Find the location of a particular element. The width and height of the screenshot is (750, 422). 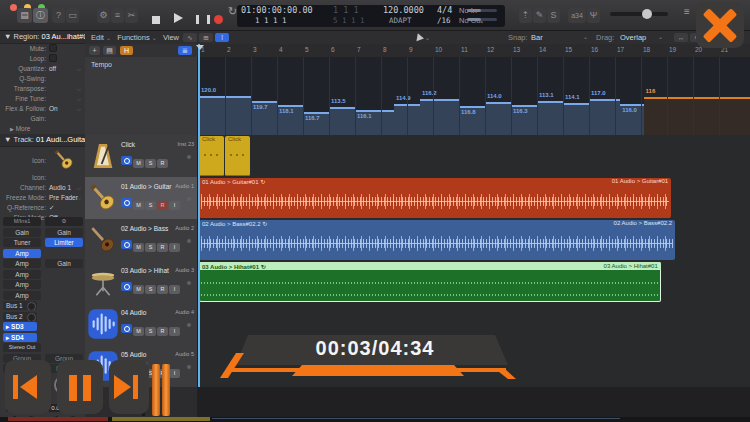

marquee-tool-icon: ⊞ is located at coordinates (206, 38).